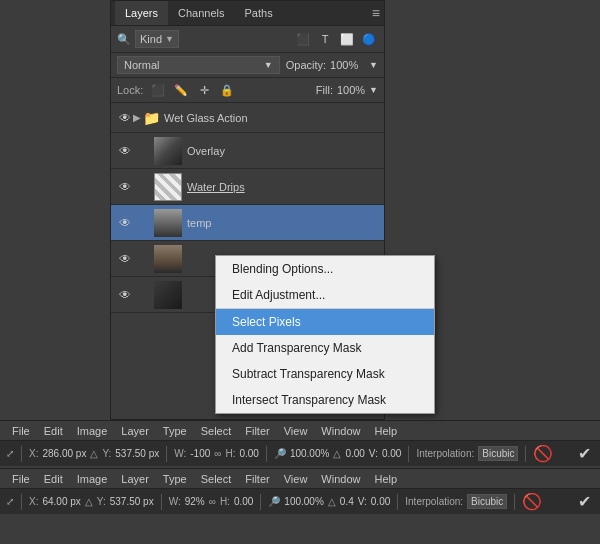 Image resolution: width=600 pixels, height=544 pixels. I want to click on type-filter-icon: ⬜, so click(347, 39).